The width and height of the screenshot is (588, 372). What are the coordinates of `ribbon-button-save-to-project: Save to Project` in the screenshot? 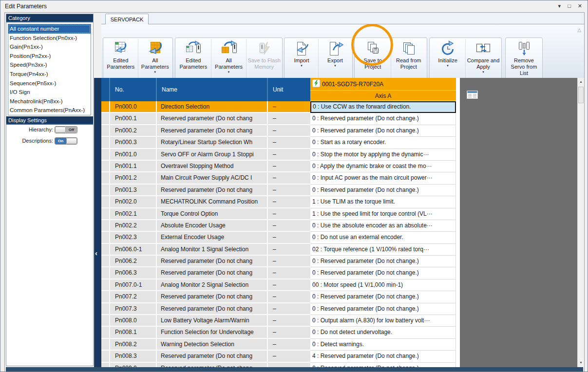 It's located at (373, 58).